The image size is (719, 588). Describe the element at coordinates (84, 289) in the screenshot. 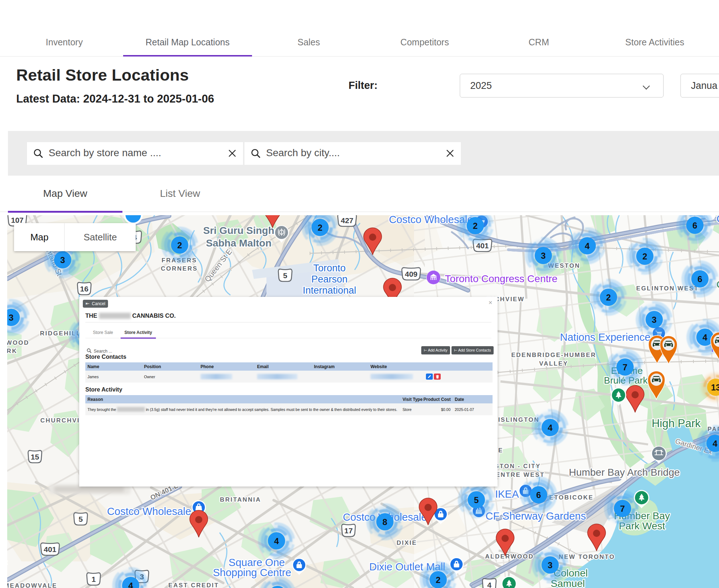

I see `svg-text: 16` at that location.